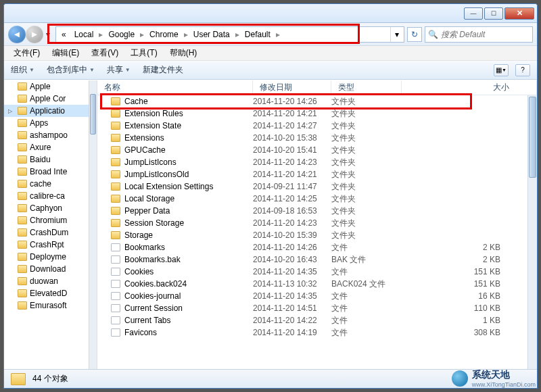 This screenshot has width=541, height=392. Describe the element at coordinates (367, 114) in the screenshot. I see `file-type: 文件夹` at that location.